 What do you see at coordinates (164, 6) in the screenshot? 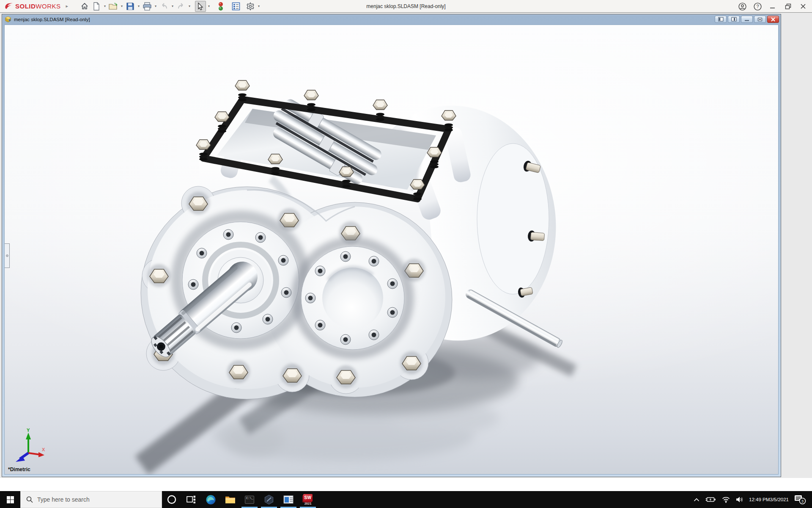
I see `undo-button` at bounding box center [164, 6].